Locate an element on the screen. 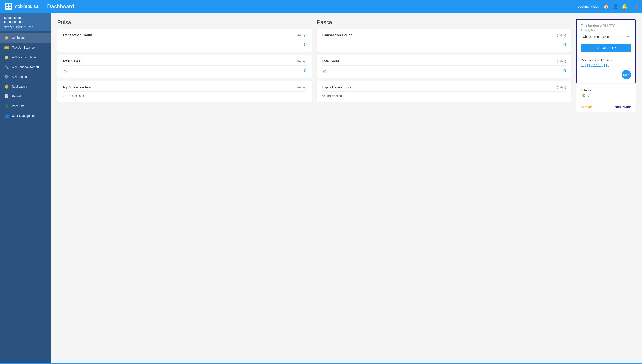 This screenshot has height=364, width=642. pasca-top5-header: Top 5 Transaction (today) is located at coordinates (444, 88).